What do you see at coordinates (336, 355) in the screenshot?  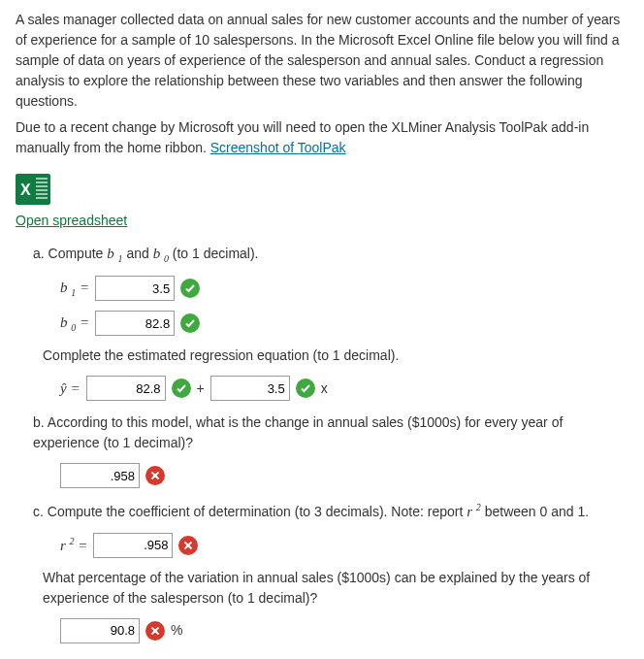 I see `eq-prompt: Complete the estimated regression equati…` at bounding box center [336, 355].